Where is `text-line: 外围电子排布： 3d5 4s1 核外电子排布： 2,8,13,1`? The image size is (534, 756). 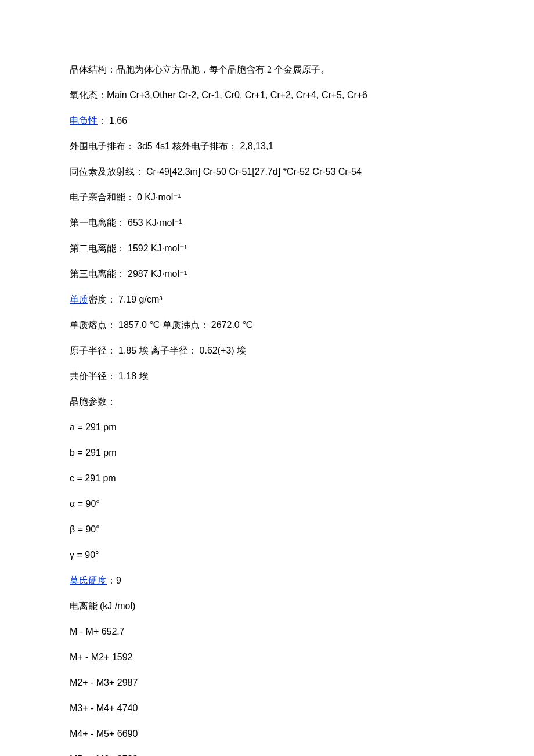
text-line: 外围电子排布： 3d5 4s1 核外电子排布： 2,8,13,1 is located at coordinates (267, 146).